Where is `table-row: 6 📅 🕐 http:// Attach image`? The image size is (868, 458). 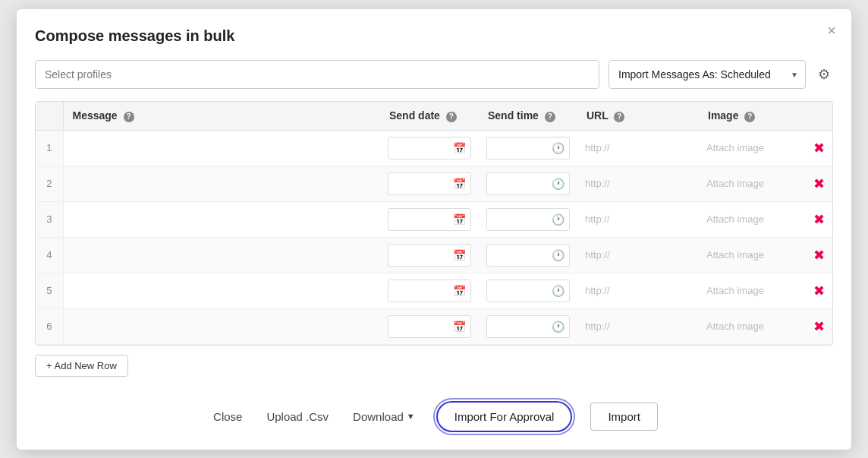 table-row: 6 📅 🕐 http:// Attach image is located at coordinates (434, 327).